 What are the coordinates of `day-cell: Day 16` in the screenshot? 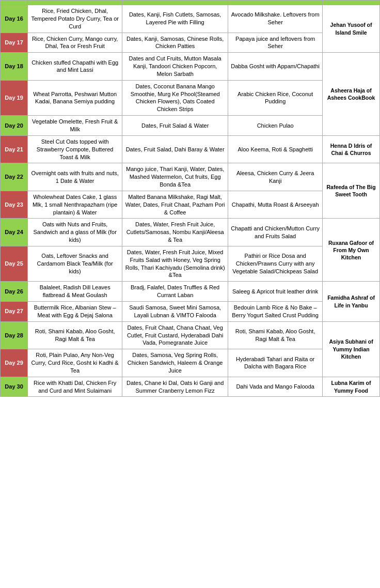 It's located at (14, 19).